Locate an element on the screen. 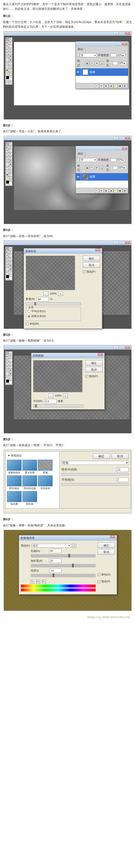 This screenshot has height=868, width=135. new-icon: ▣ is located at coordinates (120, 191).